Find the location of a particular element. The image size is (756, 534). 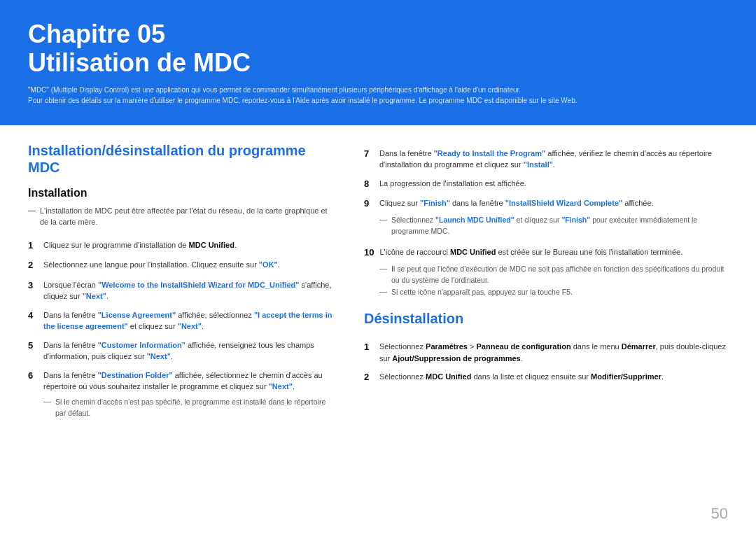

step-item-10: 10 L'icône de raccourci MDC Unified est … is located at coordinates (546, 253).